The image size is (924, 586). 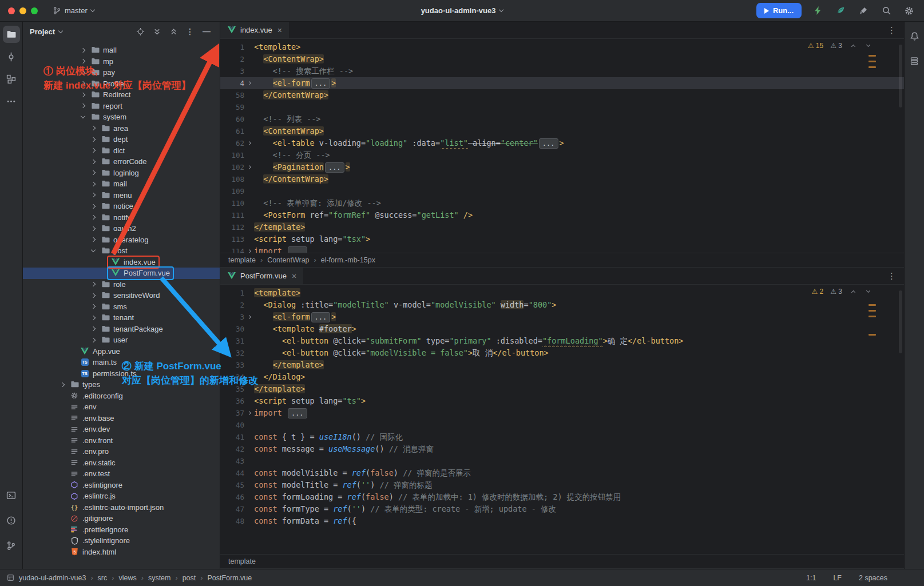 What do you see at coordinates (190, 31) in the screenshot?
I see `panel-options-icon: ⋮` at bounding box center [190, 31].